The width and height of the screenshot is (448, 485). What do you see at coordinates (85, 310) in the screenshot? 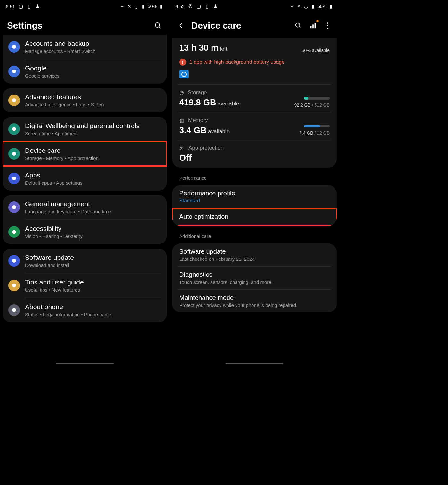
I see `settings-item-about-phone: About phone Status • Legal information •…` at bounding box center [85, 310].